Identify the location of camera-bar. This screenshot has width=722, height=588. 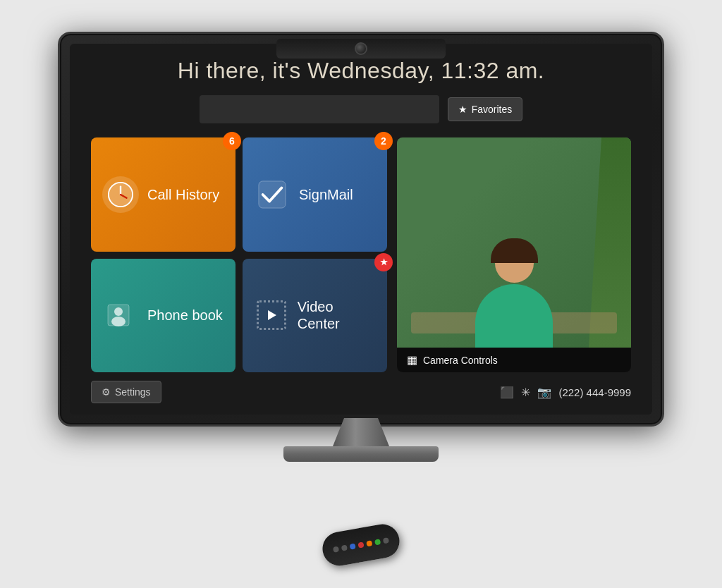
(361, 49).